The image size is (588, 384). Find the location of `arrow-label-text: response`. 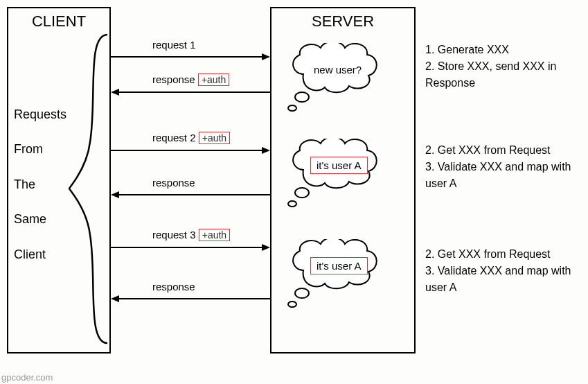

arrow-label-text: response is located at coordinates (175, 79).